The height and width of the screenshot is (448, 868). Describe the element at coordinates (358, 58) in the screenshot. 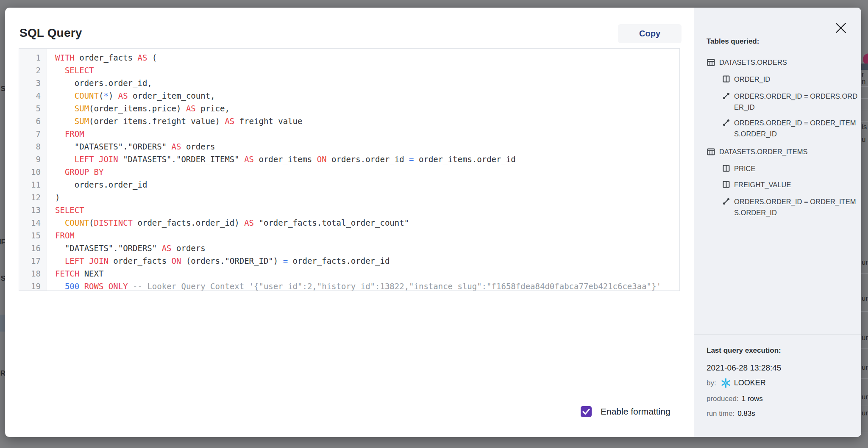

I see `code-line: WITH order_facts AS (` at that location.